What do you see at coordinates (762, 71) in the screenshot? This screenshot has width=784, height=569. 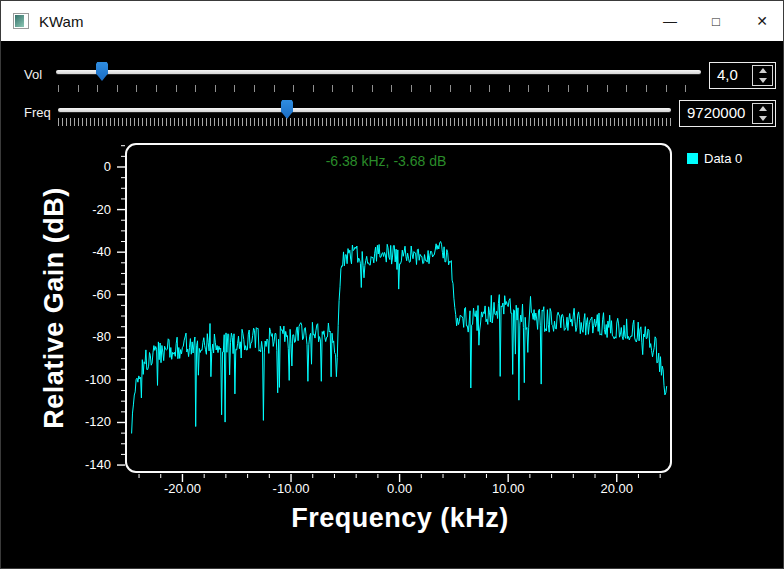 I see `vol-spin-up-button` at bounding box center [762, 71].